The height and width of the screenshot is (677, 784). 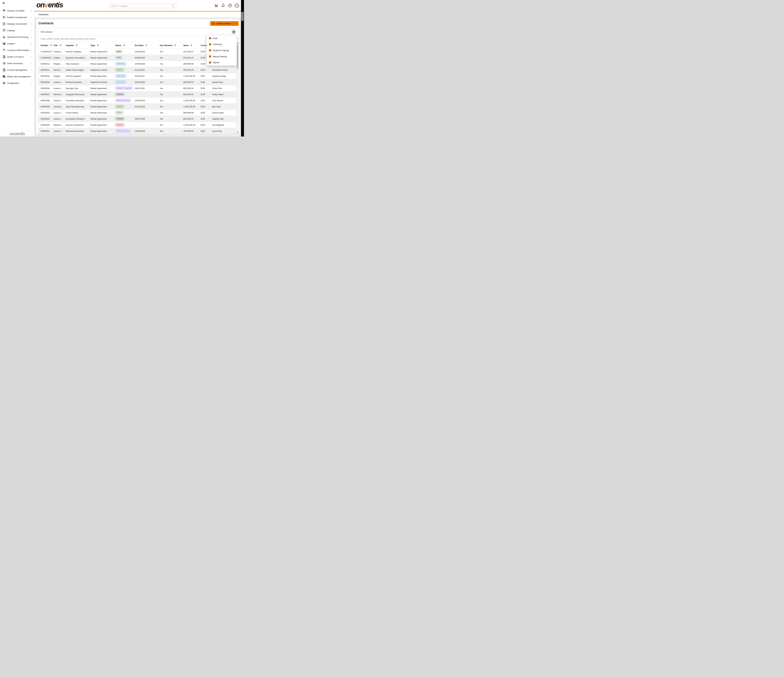 What do you see at coordinates (236, 23) in the screenshot?
I see `chevron-down-icon: ▼` at bounding box center [236, 23].